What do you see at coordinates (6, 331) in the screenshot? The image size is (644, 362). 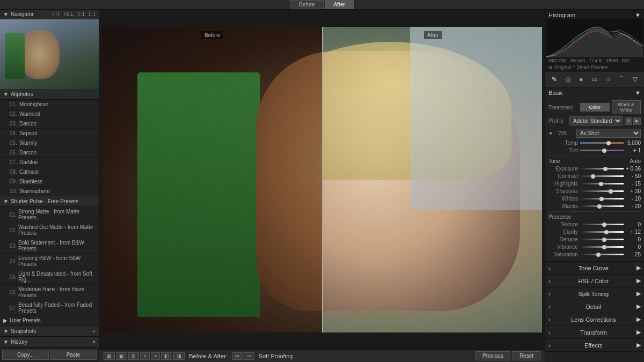 I see `snapshots-collapse: ▼` at bounding box center [6, 331].